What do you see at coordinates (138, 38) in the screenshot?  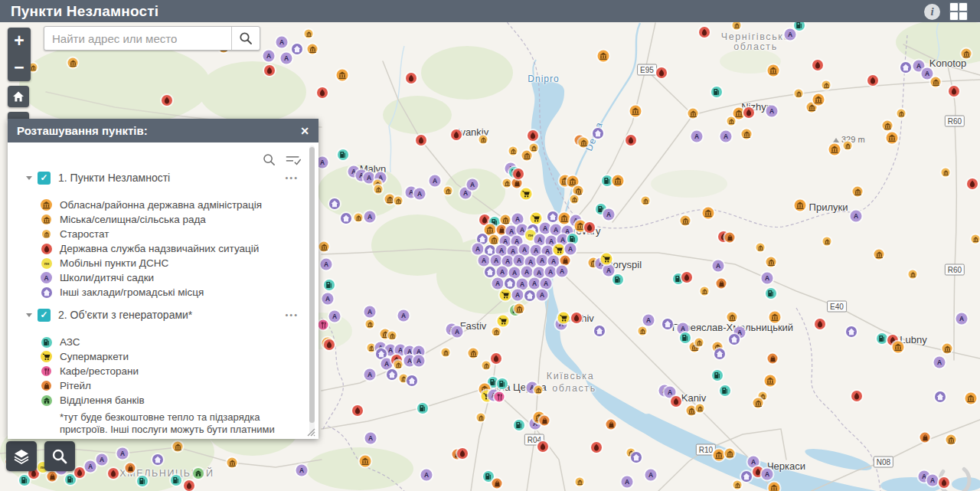 I see `search-input` at bounding box center [138, 38].